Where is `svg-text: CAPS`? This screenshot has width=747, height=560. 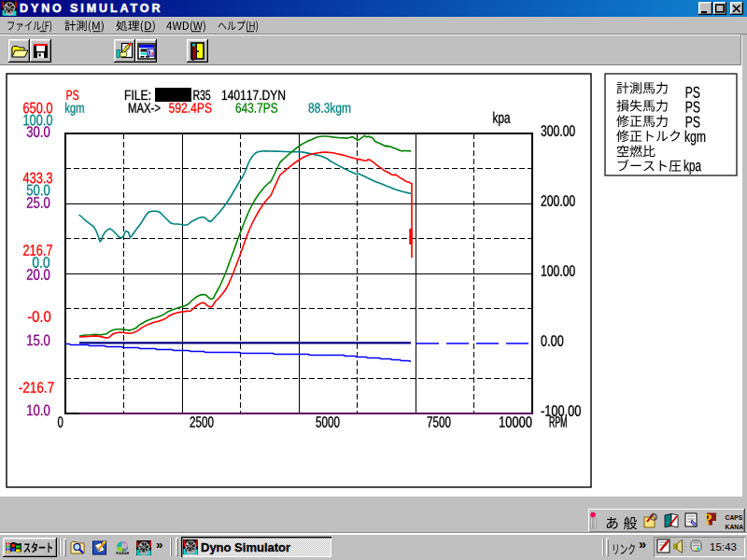
svg-text: CAPS is located at coordinates (734, 517).